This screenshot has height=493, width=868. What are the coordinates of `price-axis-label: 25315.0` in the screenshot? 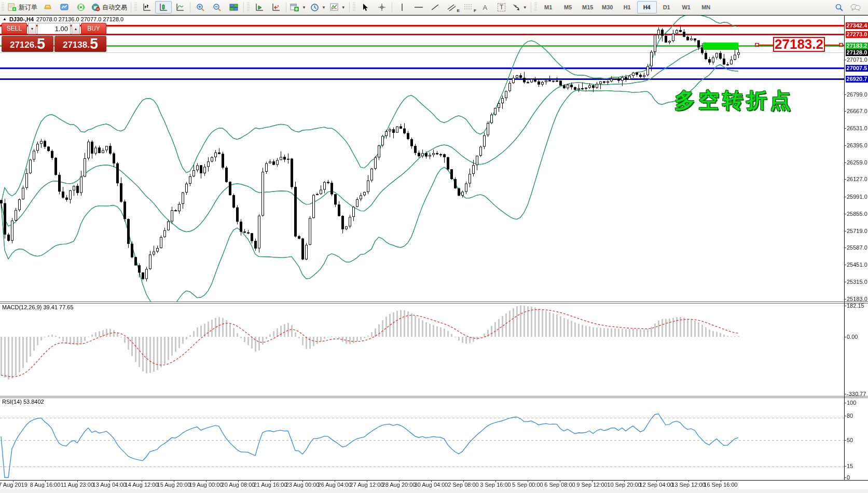 It's located at (857, 282).